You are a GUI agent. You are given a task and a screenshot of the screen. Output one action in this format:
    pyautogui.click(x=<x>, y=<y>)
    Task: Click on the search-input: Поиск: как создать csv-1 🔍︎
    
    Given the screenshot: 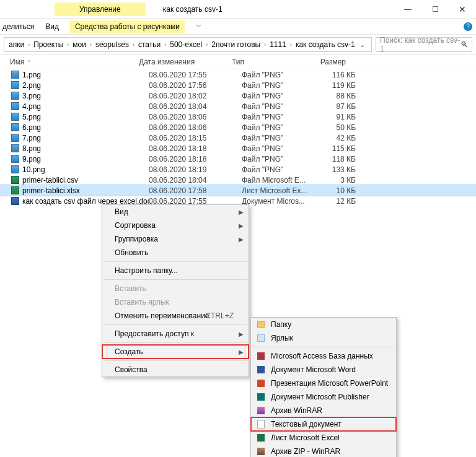 What is the action you would take?
    pyautogui.click(x=424, y=45)
    